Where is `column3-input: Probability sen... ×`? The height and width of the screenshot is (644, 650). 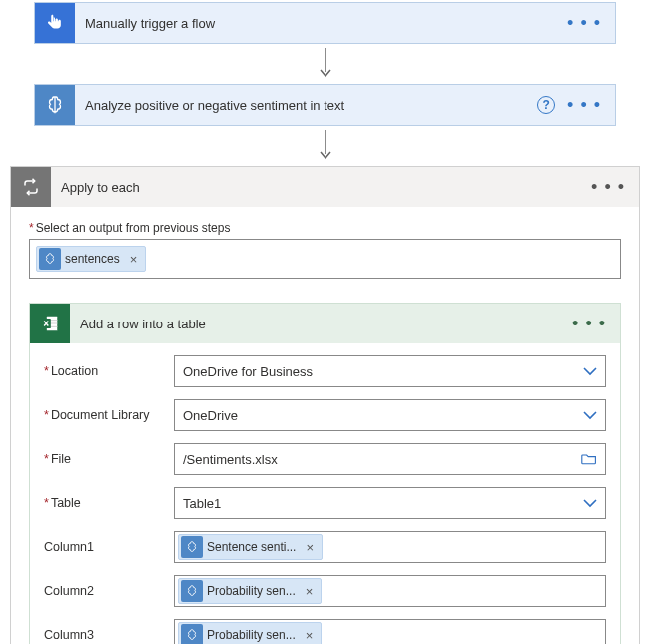
column3-input: Probability sen... × is located at coordinates (389, 631).